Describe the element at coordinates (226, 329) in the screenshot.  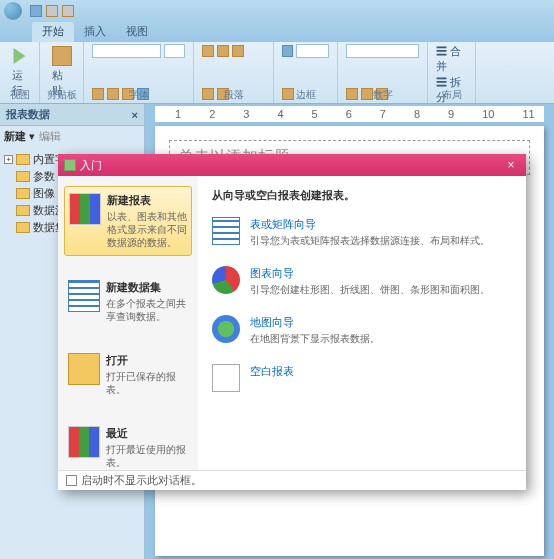
I see `map-wizard-icon` at that location.